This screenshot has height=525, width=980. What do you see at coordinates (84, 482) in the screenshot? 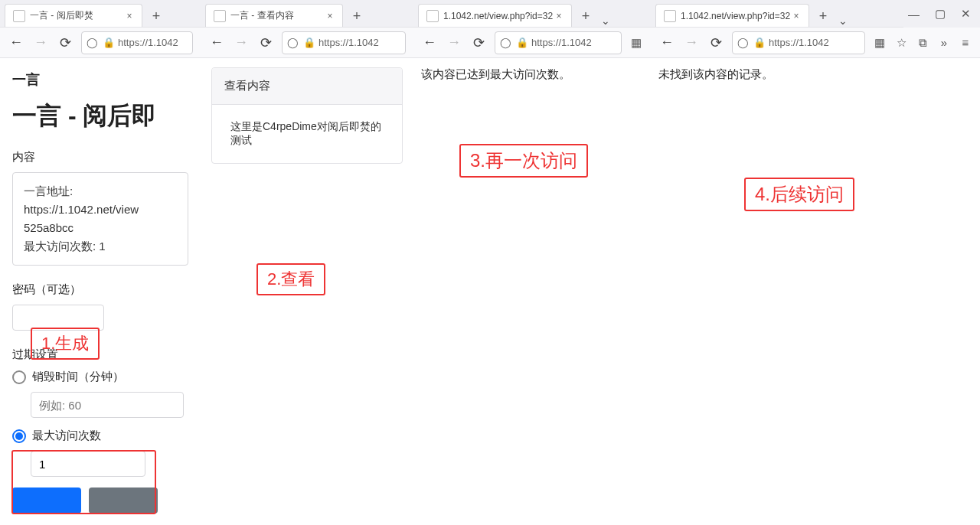
I see `annotation-box-max-access` at bounding box center [84, 482].